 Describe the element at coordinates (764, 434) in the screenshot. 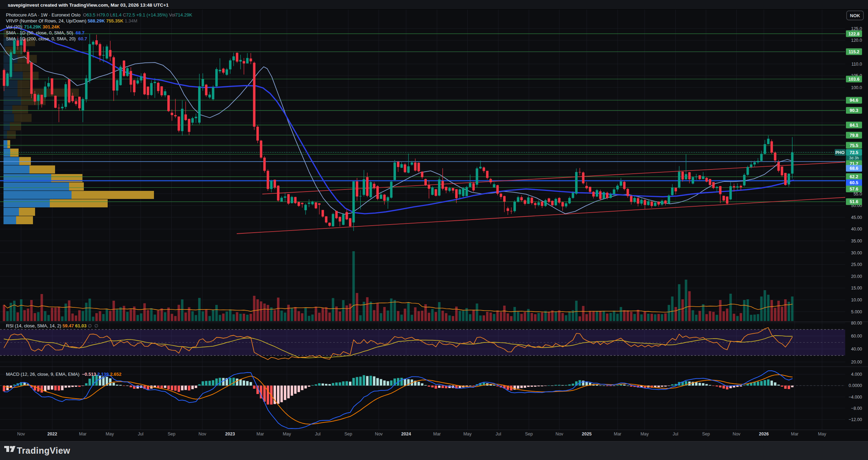

I see `svg-text: 2026` at that location.